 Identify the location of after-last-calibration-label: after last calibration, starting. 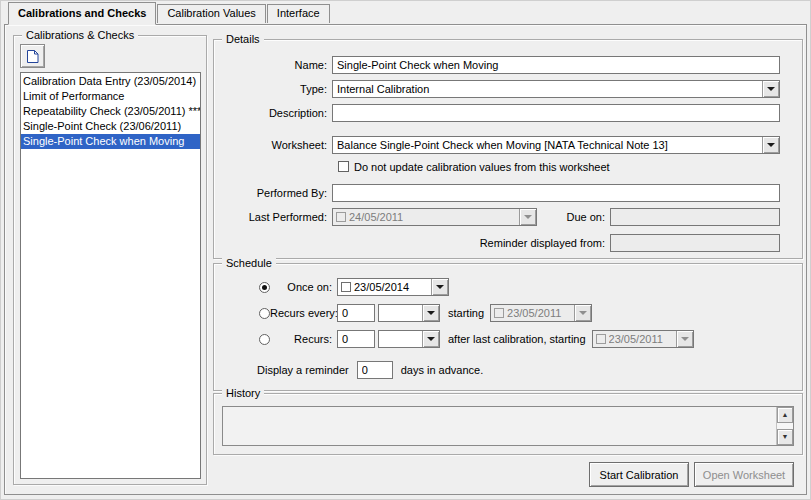
(517, 339).